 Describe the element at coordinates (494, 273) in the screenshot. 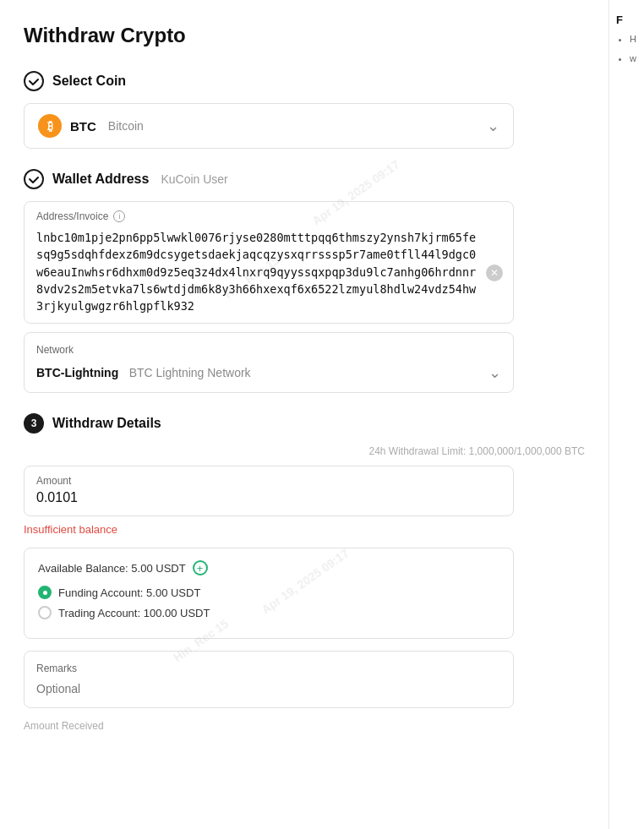

I see `clear-address-button: ✕` at that location.